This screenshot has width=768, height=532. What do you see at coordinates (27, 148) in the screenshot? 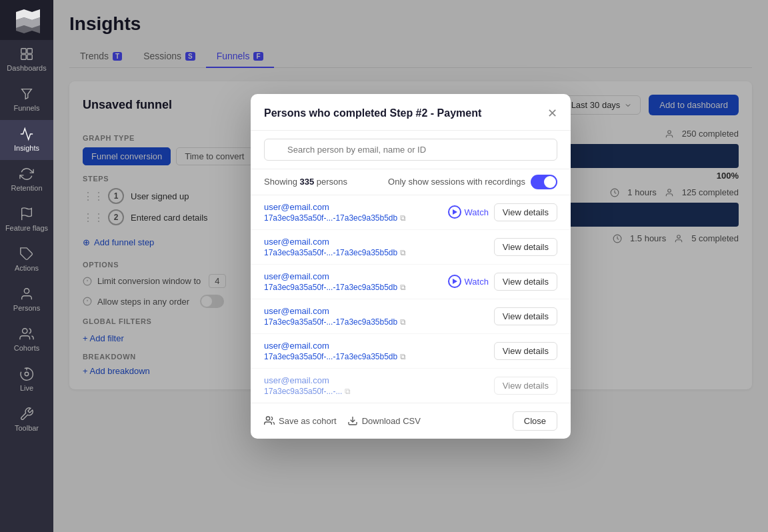
I see `sidebar-item-insights-label: Insights` at bounding box center [27, 148].